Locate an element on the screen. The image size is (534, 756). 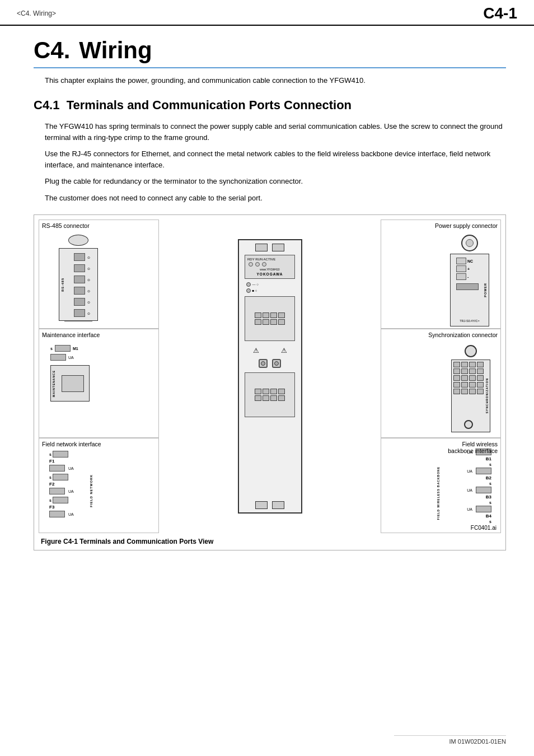
sync-bottom-circle is located at coordinates (469, 424).